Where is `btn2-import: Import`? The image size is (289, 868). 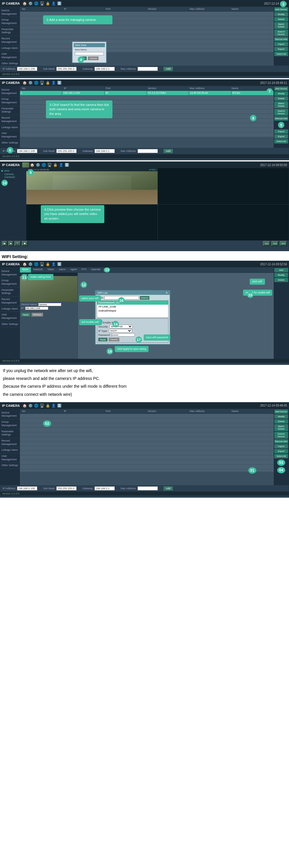
btn2-import: Import is located at coordinates (281, 131).